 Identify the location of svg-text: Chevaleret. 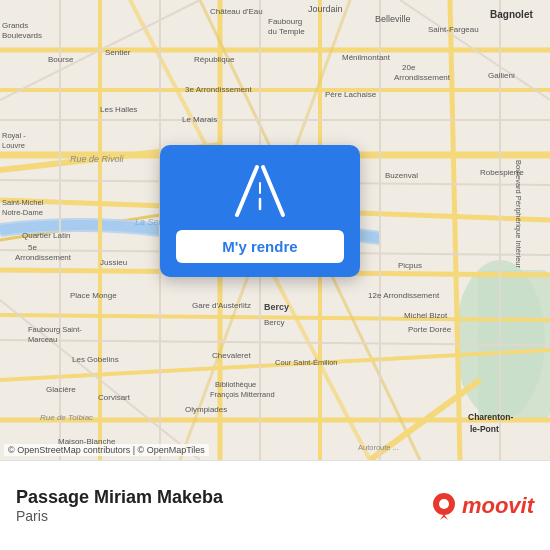
(232, 356).